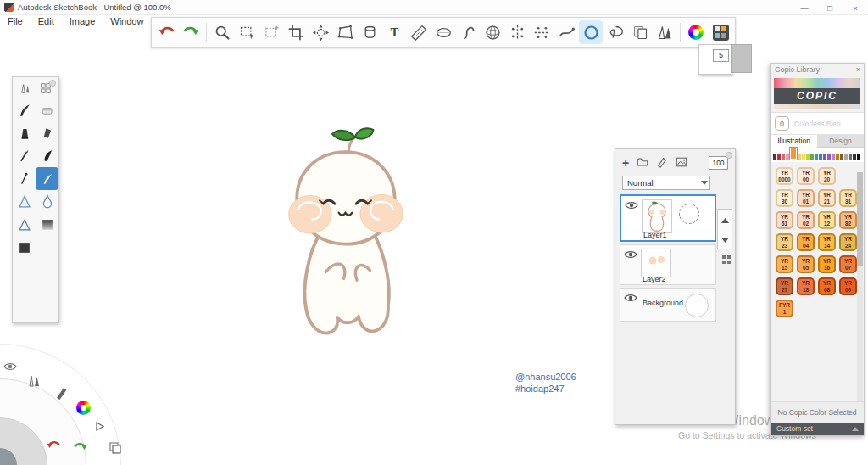  What do you see at coordinates (81, 447) in the screenshot?
I see `lagoon-redo-icon` at bounding box center [81, 447].